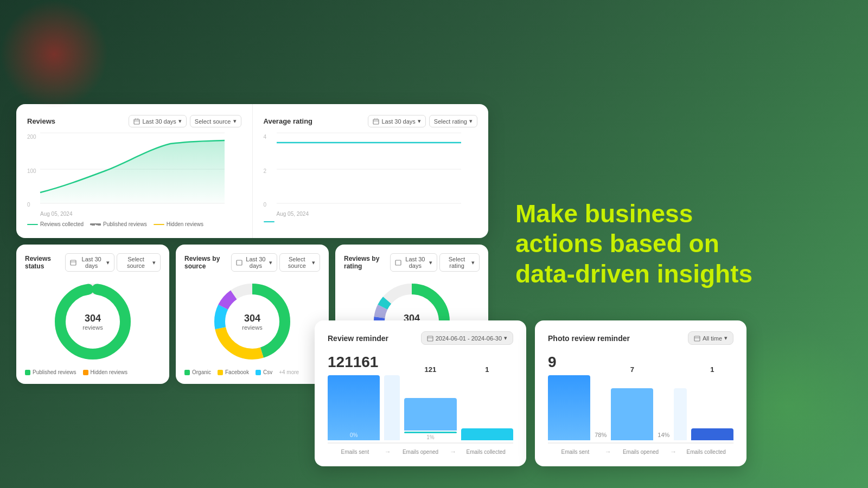 This screenshot has height=488, width=868. What do you see at coordinates (420, 408) in the screenshot?
I see `review-reminder-bars: 0% 121 1% 1` at bounding box center [420, 408].